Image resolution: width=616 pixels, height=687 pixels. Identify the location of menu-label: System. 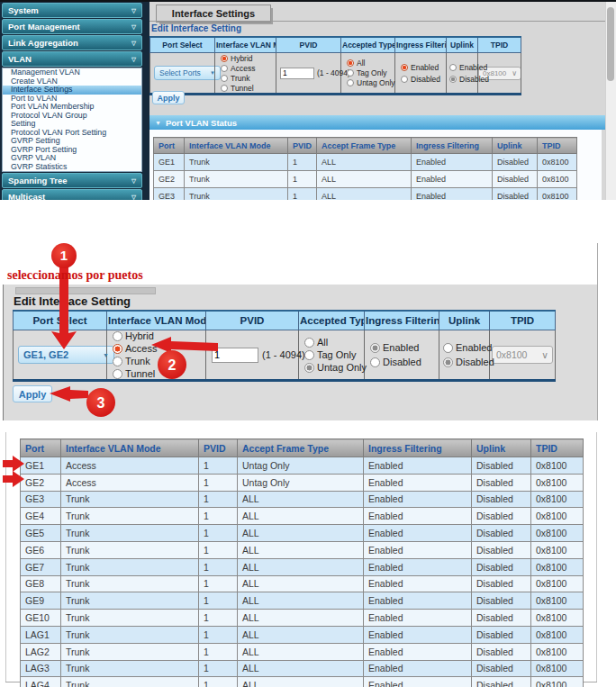
(23, 11).